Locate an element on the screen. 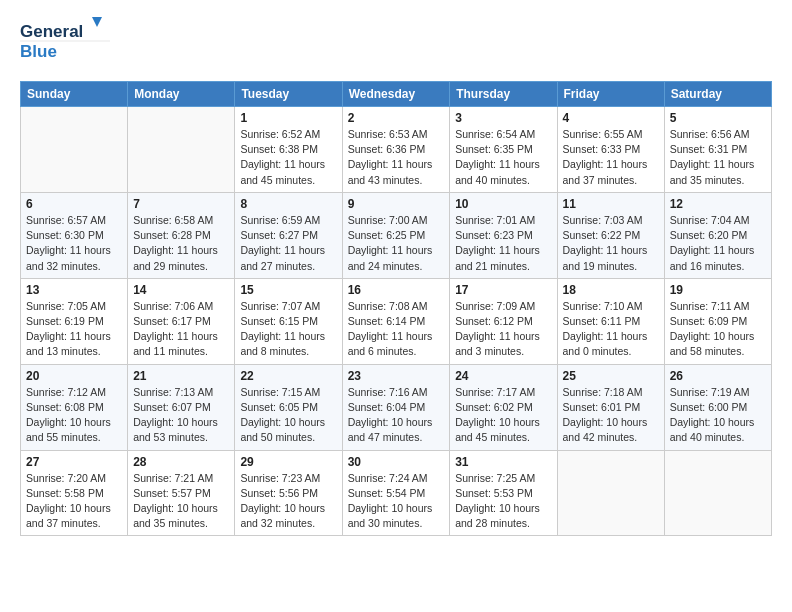 The height and width of the screenshot is (612, 792). day-number: 12 is located at coordinates (718, 204).